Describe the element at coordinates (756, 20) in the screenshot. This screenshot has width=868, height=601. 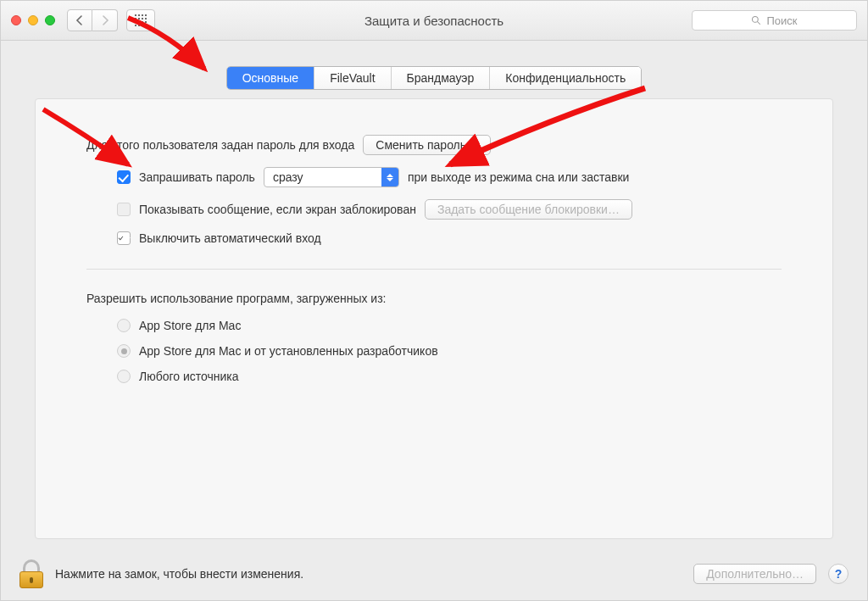
I see `search-icon` at that location.